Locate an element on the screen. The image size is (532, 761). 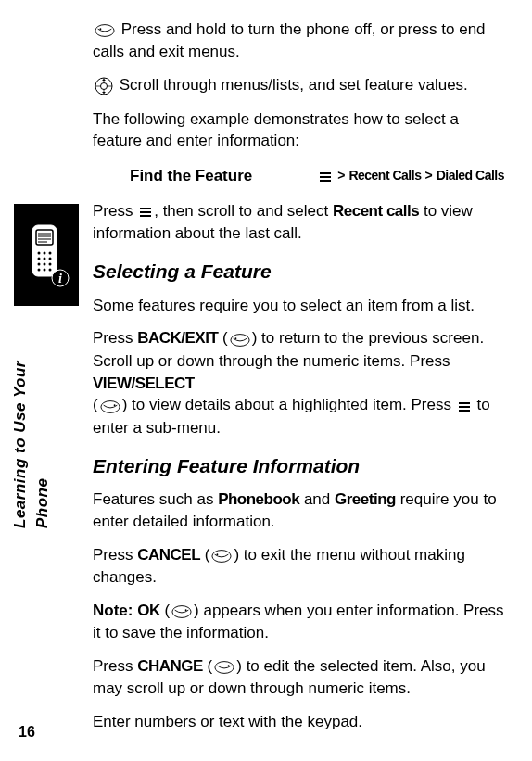
back-exit-label: BACK/EXIT is located at coordinates (178, 337).